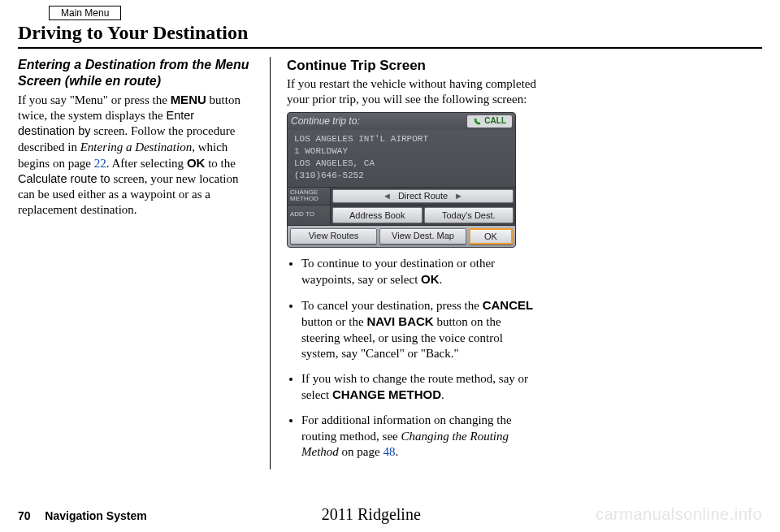  What do you see at coordinates (401, 158) in the screenshot?
I see `nav-address-block: LOS ANGELES INT'L AIRPORT 1 WORLDWAY LOS…` at bounding box center [401, 158].